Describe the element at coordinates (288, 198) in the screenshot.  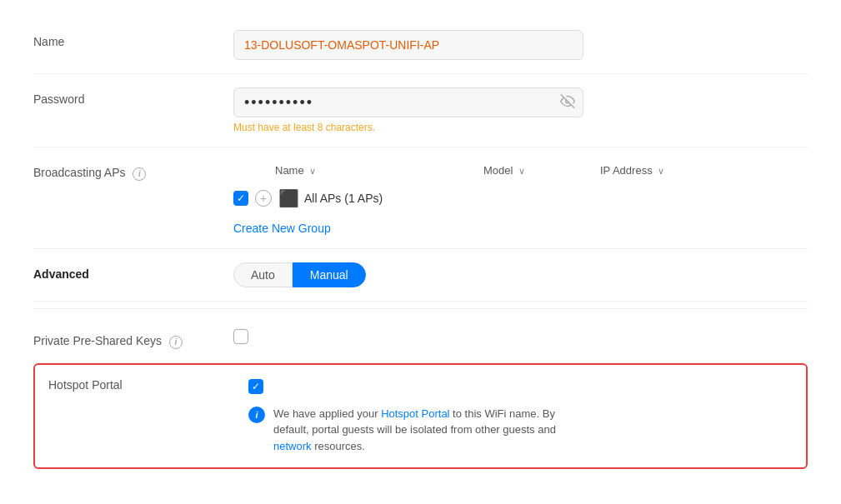
I see `ap-device-icon: ⬛` at that location.